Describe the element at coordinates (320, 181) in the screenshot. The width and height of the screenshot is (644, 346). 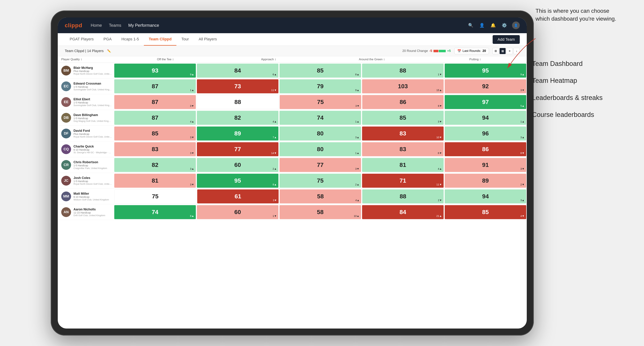
I see `stat-cell: 752▲` at that location.